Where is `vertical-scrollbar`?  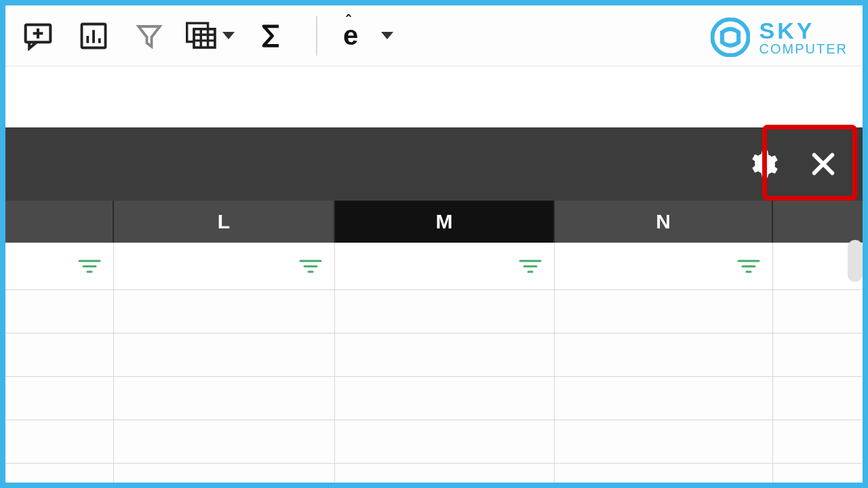 vertical-scrollbar is located at coordinates (855, 261).